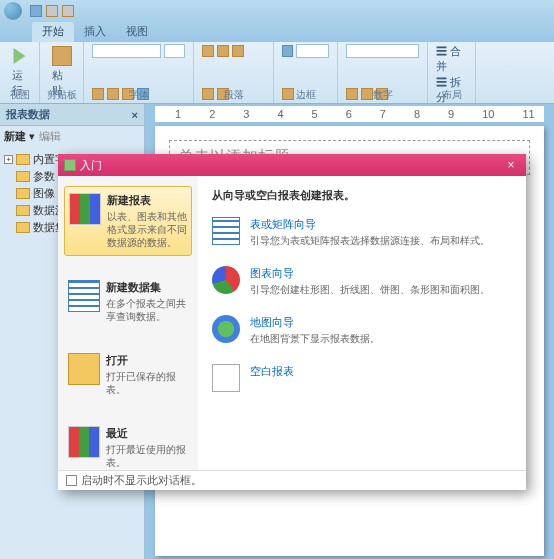  I want to click on group-font-label: 字体, so click(138, 95).